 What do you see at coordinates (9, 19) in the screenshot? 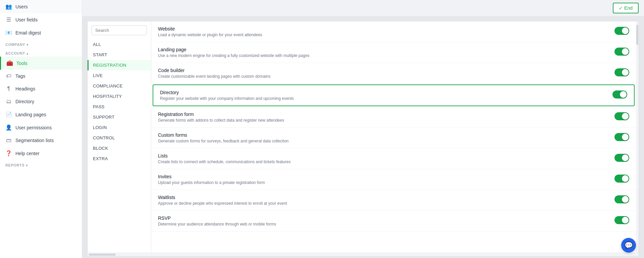
I see `list-icon: ☰` at bounding box center [9, 19].